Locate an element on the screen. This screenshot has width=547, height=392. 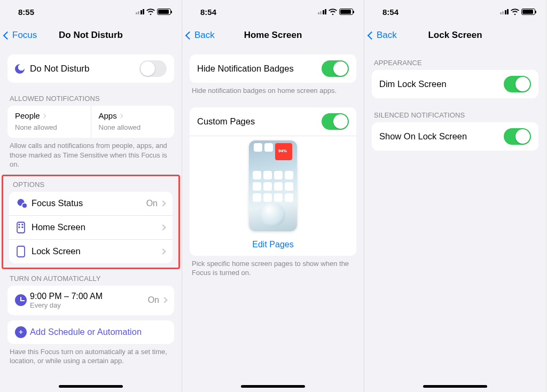
dnd-toggle-row: Do Not Disturb is located at coordinates (91, 68).